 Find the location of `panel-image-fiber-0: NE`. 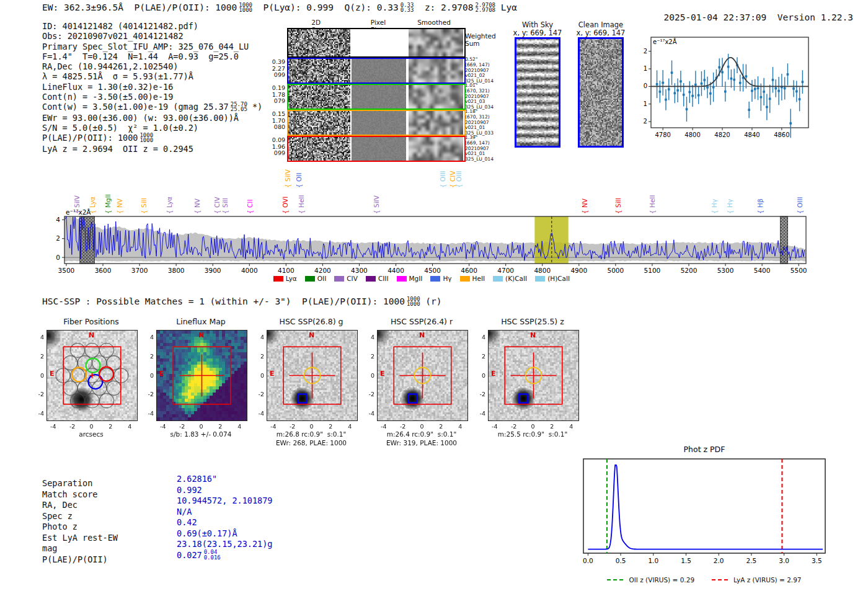

panel-image-fiber-0: NE is located at coordinates (92, 375).